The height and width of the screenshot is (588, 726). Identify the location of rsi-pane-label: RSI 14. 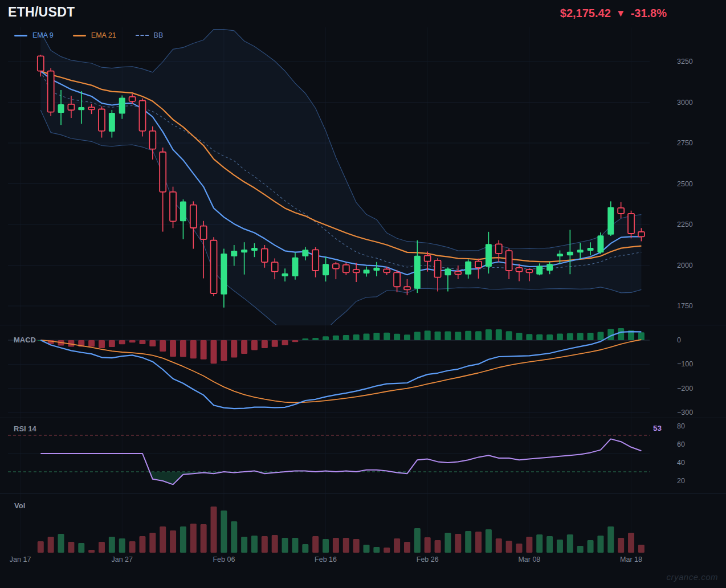
(25, 429).